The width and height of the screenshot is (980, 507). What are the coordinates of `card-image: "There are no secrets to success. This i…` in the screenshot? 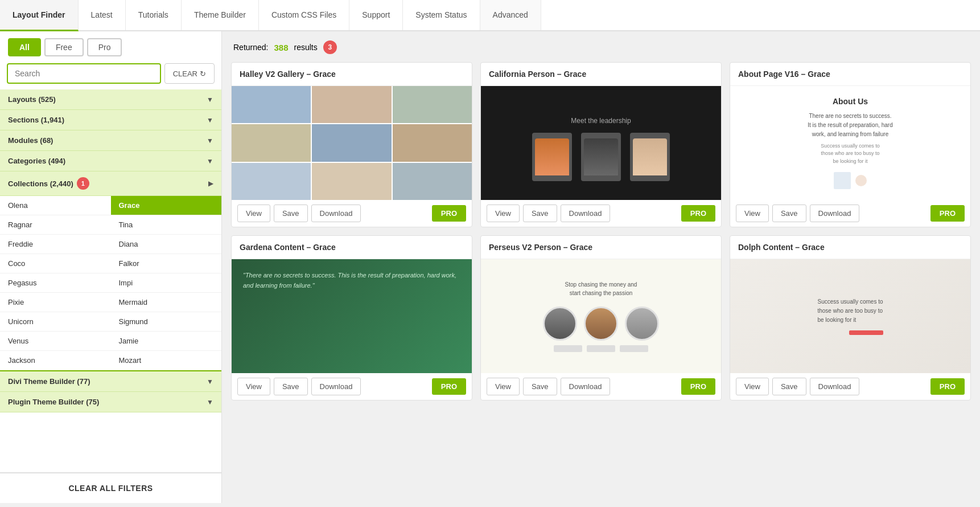 It's located at (352, 316).